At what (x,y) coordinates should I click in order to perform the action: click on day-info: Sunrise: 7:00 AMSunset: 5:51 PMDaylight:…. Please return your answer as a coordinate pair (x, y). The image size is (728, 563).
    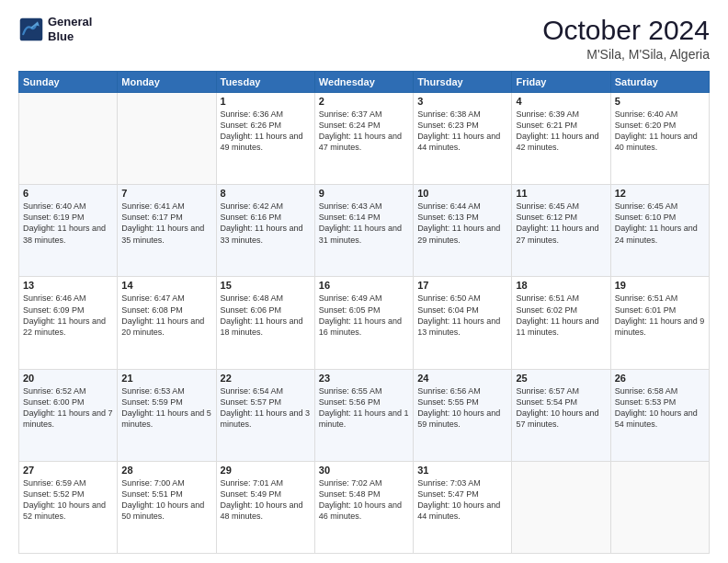
    Looking at the image, I should click on (166, 500).